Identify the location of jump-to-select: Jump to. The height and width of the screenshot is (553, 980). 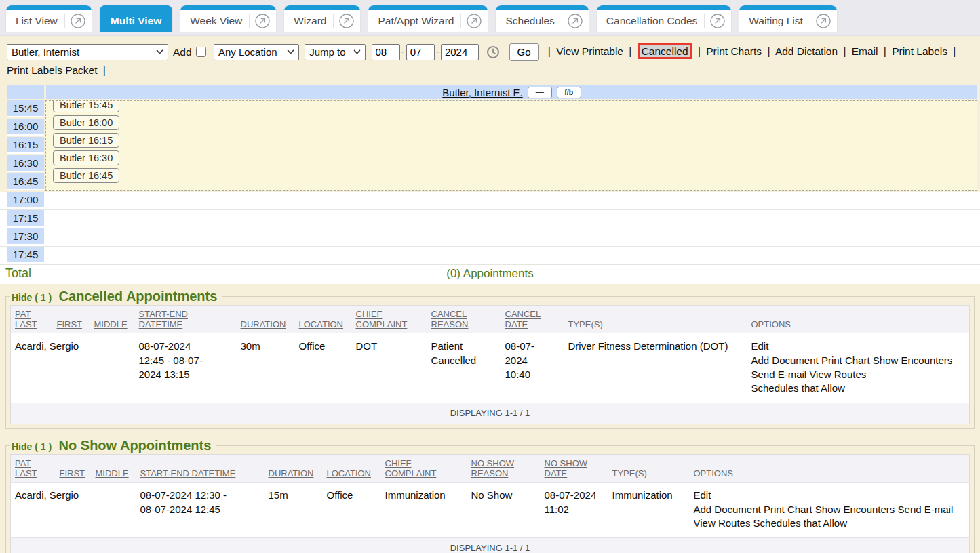
(335, 52).